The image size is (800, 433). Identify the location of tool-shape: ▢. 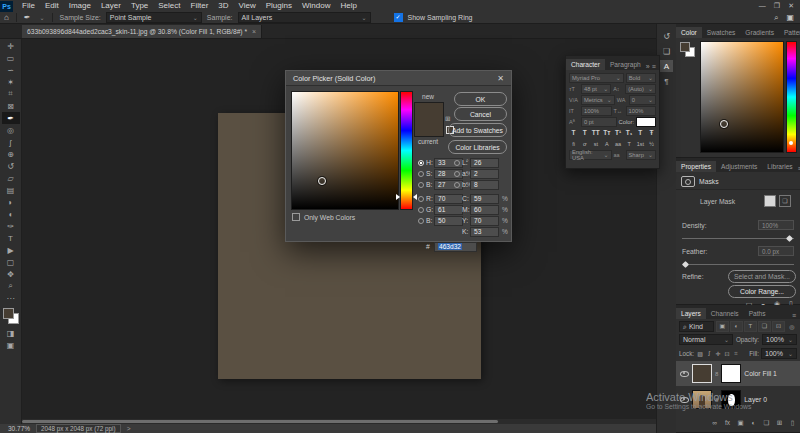
(11, 262).